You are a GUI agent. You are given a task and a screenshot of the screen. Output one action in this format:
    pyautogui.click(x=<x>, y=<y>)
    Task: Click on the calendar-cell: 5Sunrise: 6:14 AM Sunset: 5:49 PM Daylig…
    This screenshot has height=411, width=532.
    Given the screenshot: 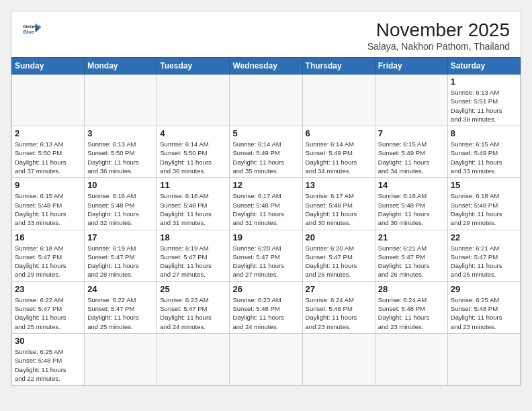 What is the action you would take?
    pyautogui.click(x=266, y=152)
    